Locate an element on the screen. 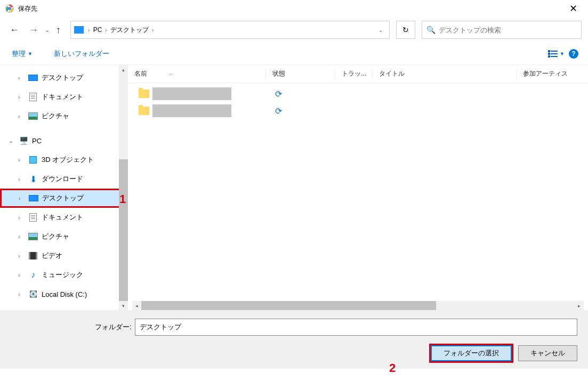  new-folder-button: 新しいフォルダー is located at coordinates (82, 54).